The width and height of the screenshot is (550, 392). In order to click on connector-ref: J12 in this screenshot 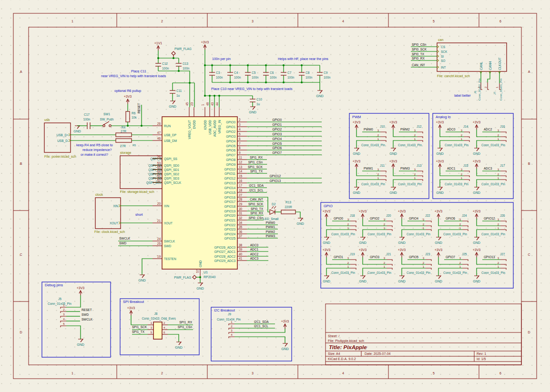, I will do `click(419, 127)`.